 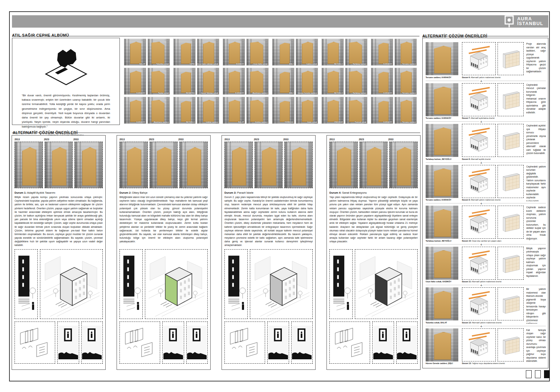 What do you see at coordinates (159, 52) in the screenshot?
I see `facade-photo: 2013 Tulumba sokak` at bounding box center [159, 52].